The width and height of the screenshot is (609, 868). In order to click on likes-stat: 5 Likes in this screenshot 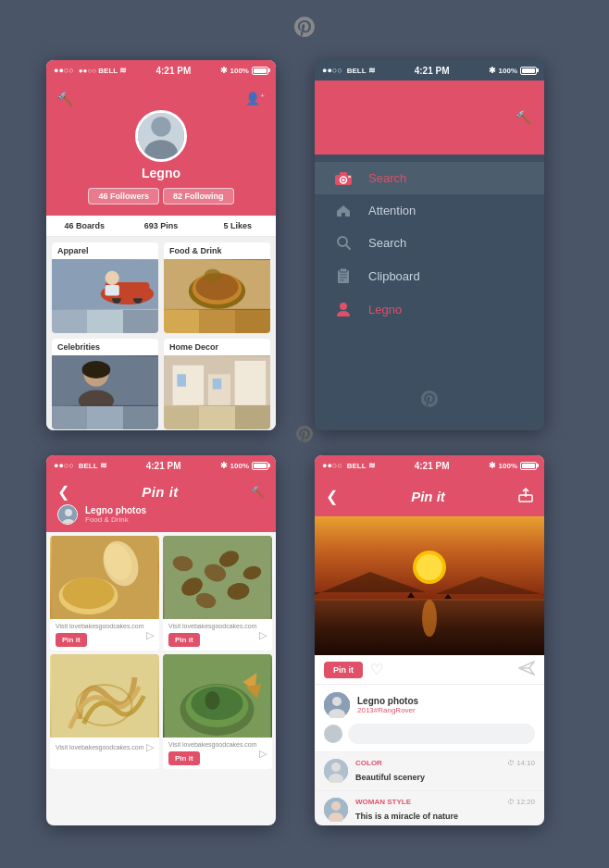, I will do `click(237, 226)`.